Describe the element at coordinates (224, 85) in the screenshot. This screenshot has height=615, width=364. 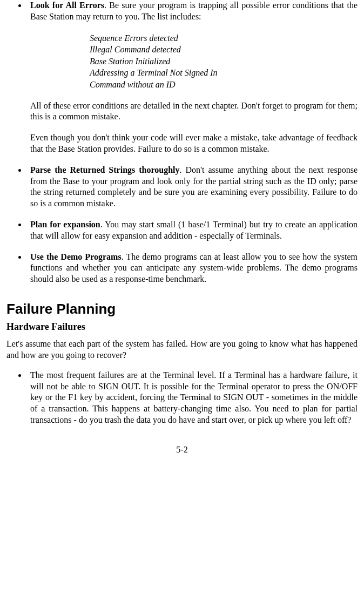
I see `error-item: Command without an ID` at that location.